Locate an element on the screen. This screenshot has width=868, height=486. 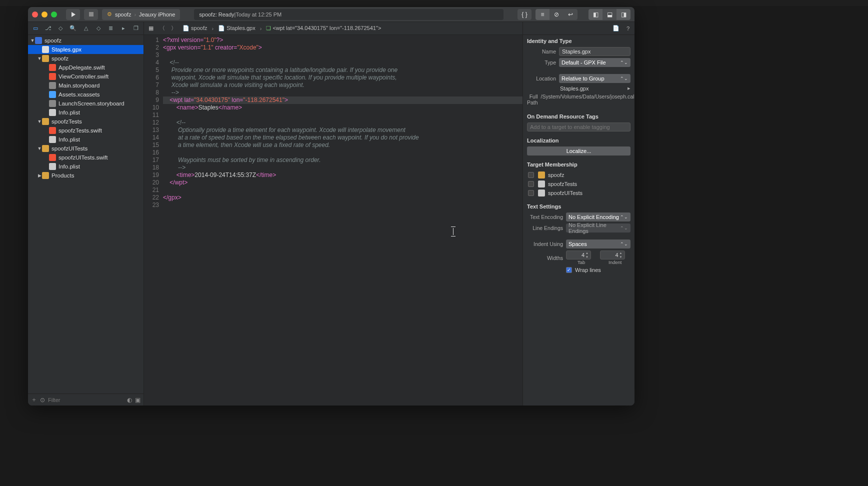
locate-file-button: ▸ is located at coordinates (629, 88).